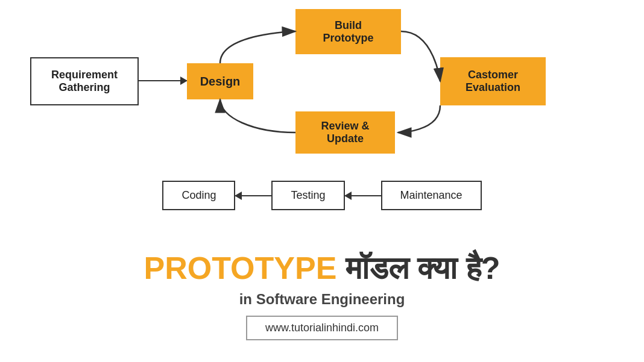 Image resolution: width=644 pixels, height=362 pixels. What do you see at coordinates (220, 81) in the screenshot?
I see `design-box: Design` at bounding box center [220, 81].